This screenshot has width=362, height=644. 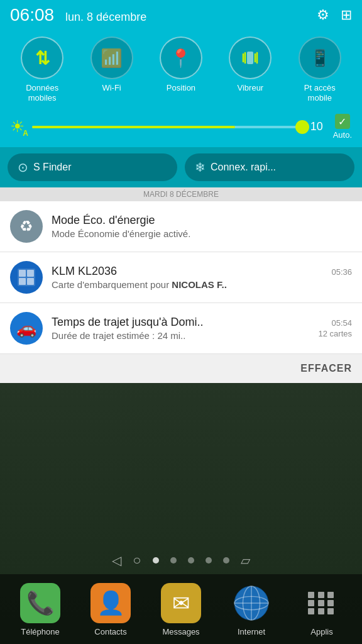 What do you see at coordinates (117, 560) in the screenshot?
I see `back-button: ◁` at bounding box center [117, 560].